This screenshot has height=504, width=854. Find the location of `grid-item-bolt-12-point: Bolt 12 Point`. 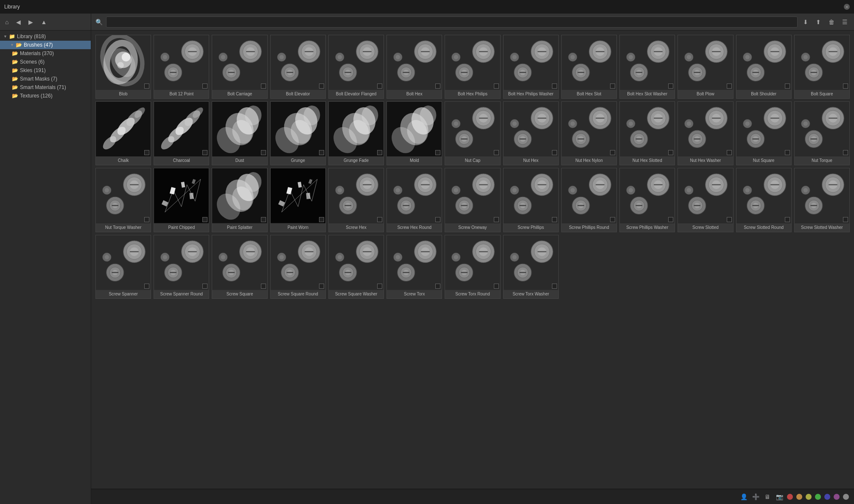

grid-item-bolt-12-point: Bolt 12 Point is located at coordinates (182, 67).